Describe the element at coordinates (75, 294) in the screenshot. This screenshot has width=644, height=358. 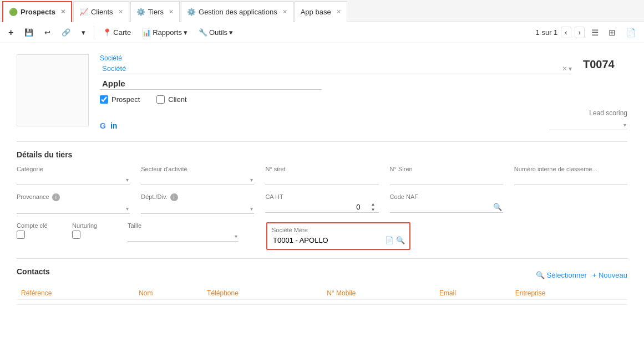
I see `col-reference: Référence` at that location.